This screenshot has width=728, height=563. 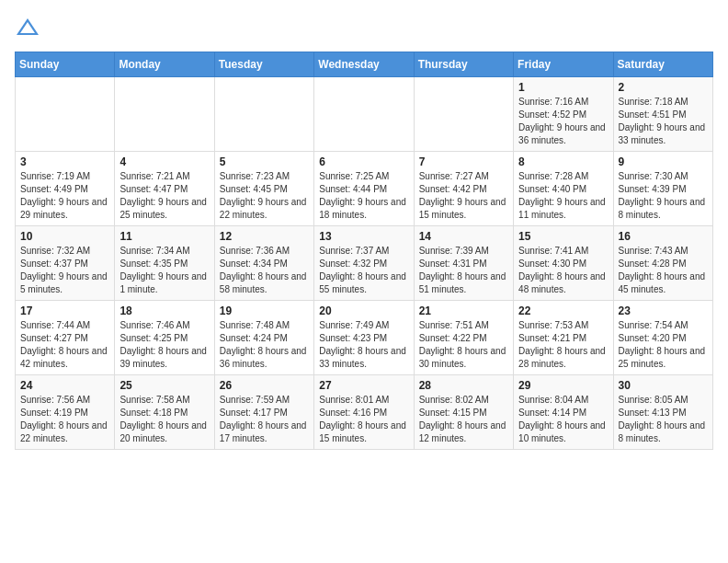 What do you see at coordinates (64, 162) in the screenshot?
I see `day-number: 3` at bounding box center [64, 162].